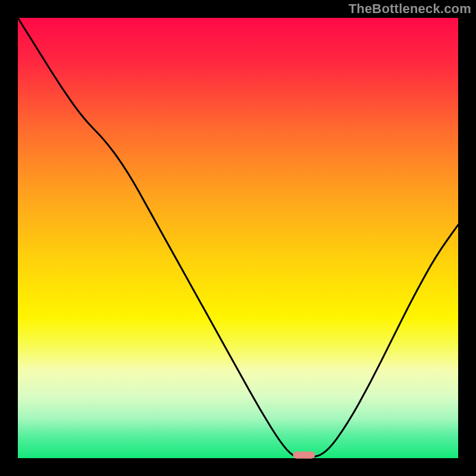 Image resolution: width=476 pixels, height=476 pixels. What do you see at coordinates (305, 455) in the screenshot?
I see `optimal-marker` at bounding box center [305, 455].